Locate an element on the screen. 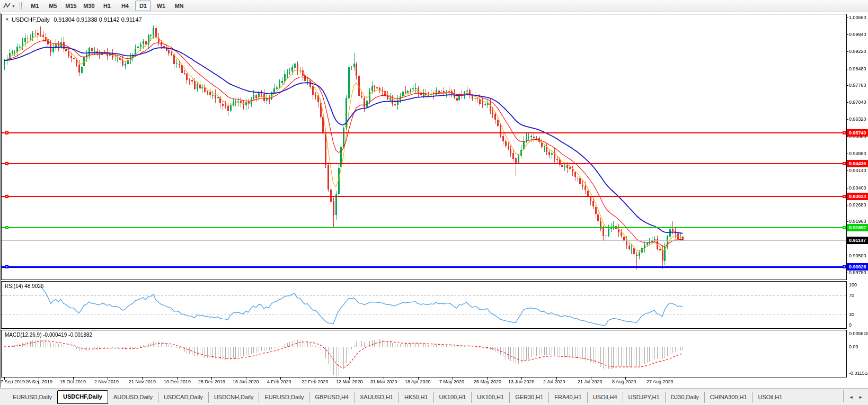 The height and width of the screenshot is (405, 868). chart-tab-xauusd-h1: XAUUSD,H1 is located at coordinates (376, 397).